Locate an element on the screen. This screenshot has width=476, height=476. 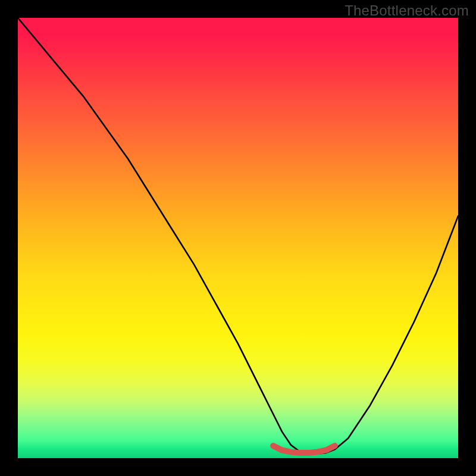
watermark-text: TheBottleneck.com is located at coordinates (407, 11).